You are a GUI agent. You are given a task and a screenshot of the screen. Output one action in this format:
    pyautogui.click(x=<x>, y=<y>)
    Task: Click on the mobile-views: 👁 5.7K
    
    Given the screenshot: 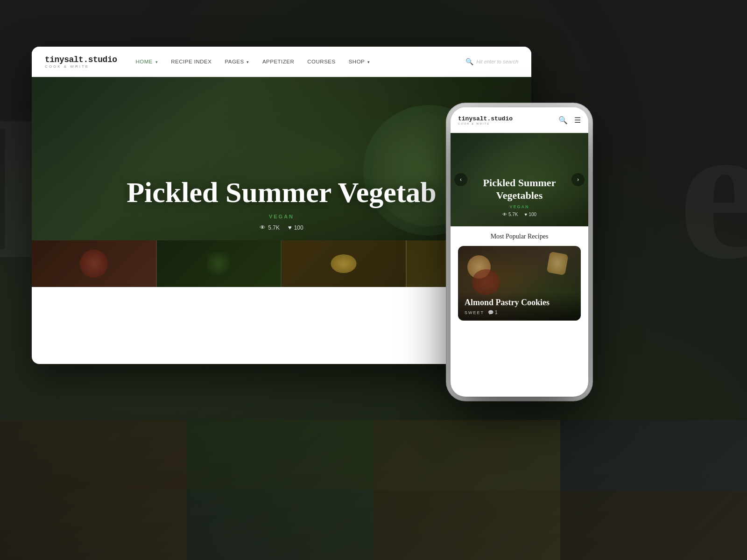 What is the action you would take?
    pyautogui.click(x=510, y=215)
    